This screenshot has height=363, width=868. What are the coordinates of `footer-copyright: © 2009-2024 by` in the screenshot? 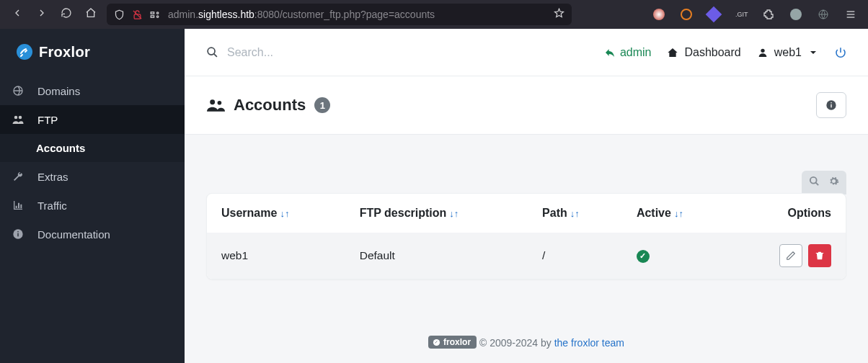 It's located at (517, 343).